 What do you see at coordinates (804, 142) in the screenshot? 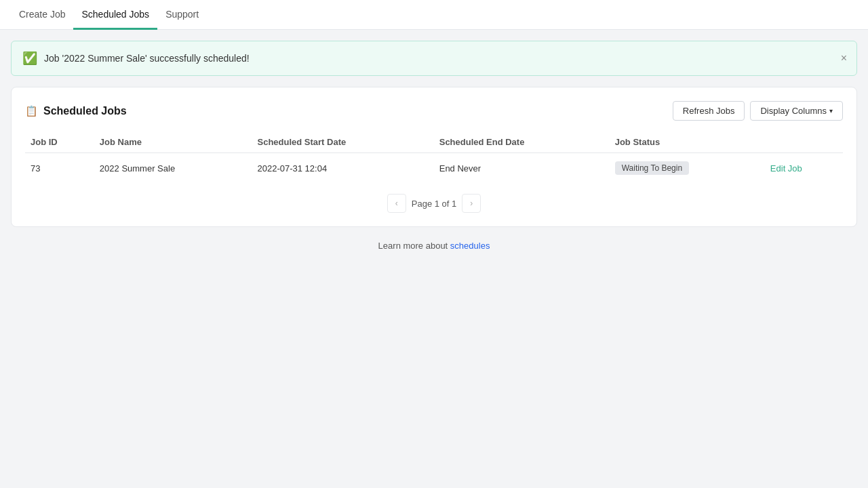
I see `col-header-actions` at bounding box center [804, 142].